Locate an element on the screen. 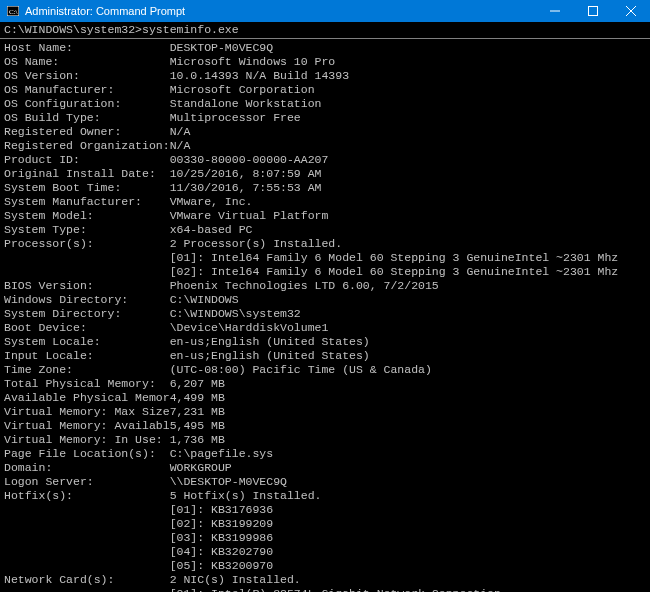  minimize-button is located at coordinates (555, 11).